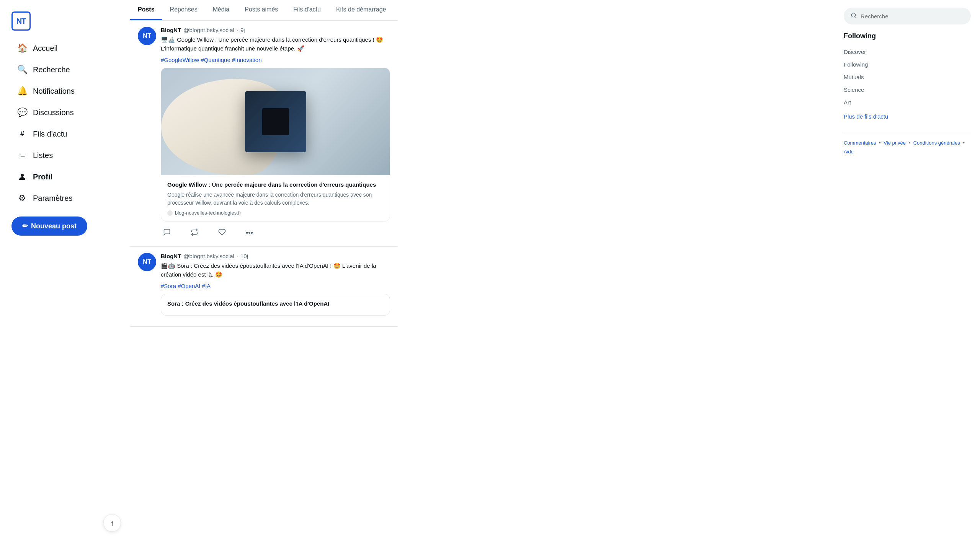 The image size is (980, 547). What do you see at coordinates (208, 213) in the screenshot?
I see `source-url-1: blog-nouvelles-technologies.fr` at bounding box center [208, 213].